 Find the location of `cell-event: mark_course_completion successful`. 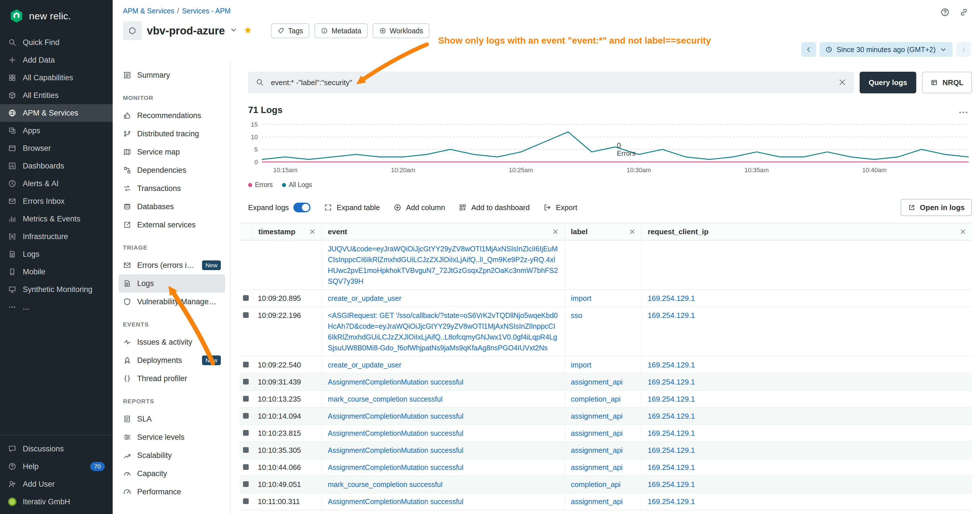

cell-event: mark_course_completion successful is located at coordinates (443, 485).